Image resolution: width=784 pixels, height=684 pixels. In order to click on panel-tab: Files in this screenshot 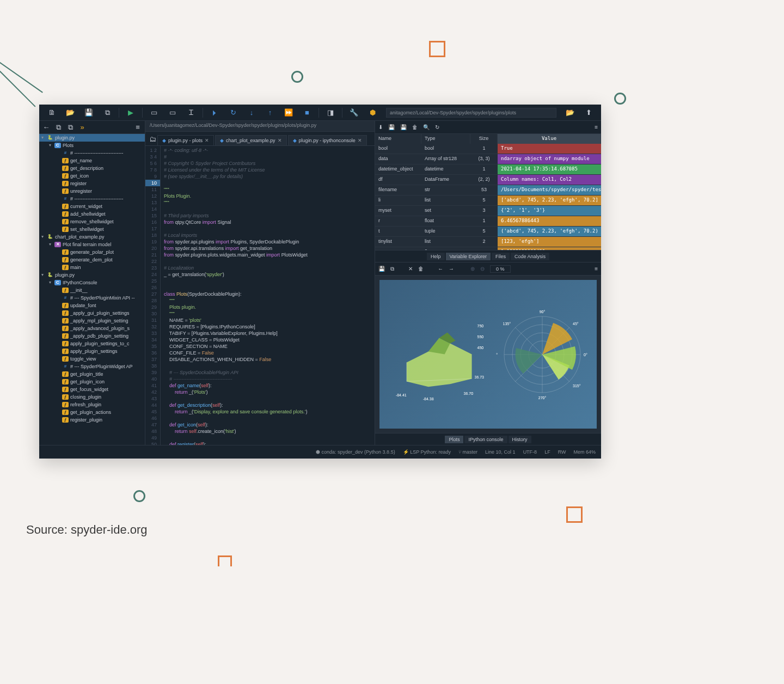, I will do `click(501, 256)`.